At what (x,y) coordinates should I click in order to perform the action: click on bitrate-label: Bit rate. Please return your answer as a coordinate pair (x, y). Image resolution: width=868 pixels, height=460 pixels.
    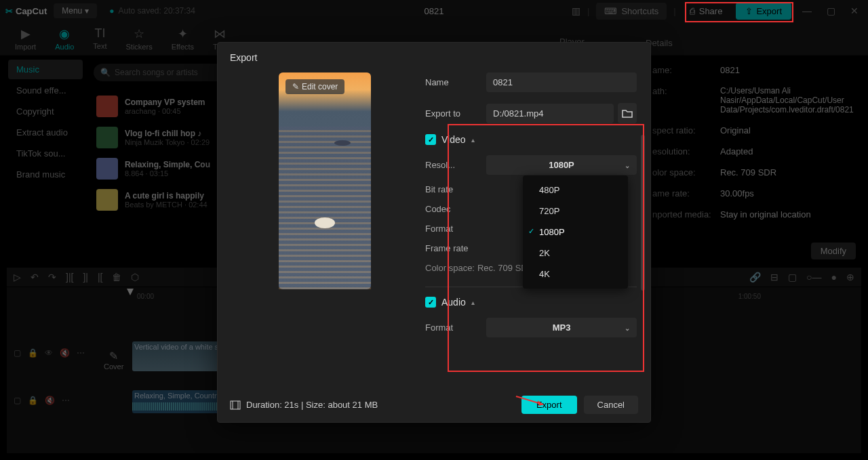
    Looking at the image, I should click on (456, 190).